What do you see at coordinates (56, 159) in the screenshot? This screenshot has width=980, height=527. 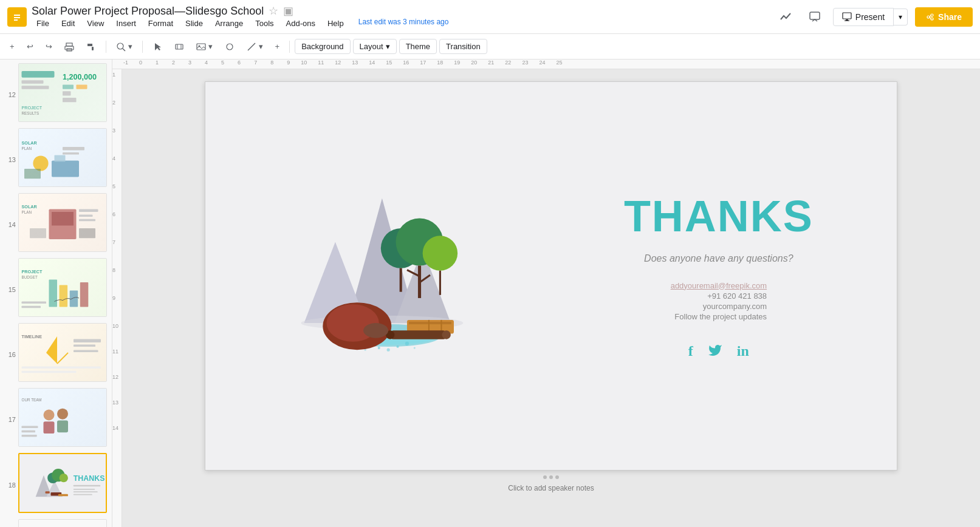 I see `slide-row-13: 13 SOLAR PLAN` at bounding box center [56, 159].